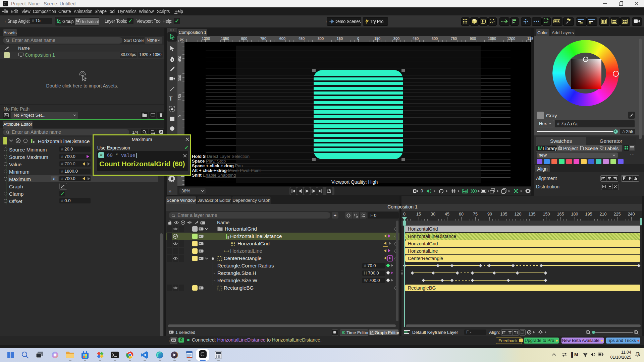  What do you see at coordinates (639, 354) in the screenshot?
I see `svg-text: z` at bounding box center [639, 354].